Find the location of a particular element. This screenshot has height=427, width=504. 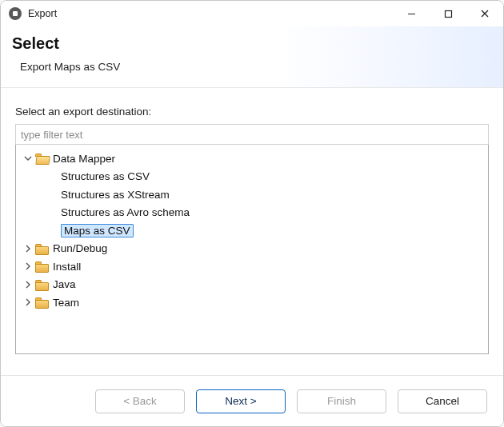

filter-input is located at coordinates (252, 134).